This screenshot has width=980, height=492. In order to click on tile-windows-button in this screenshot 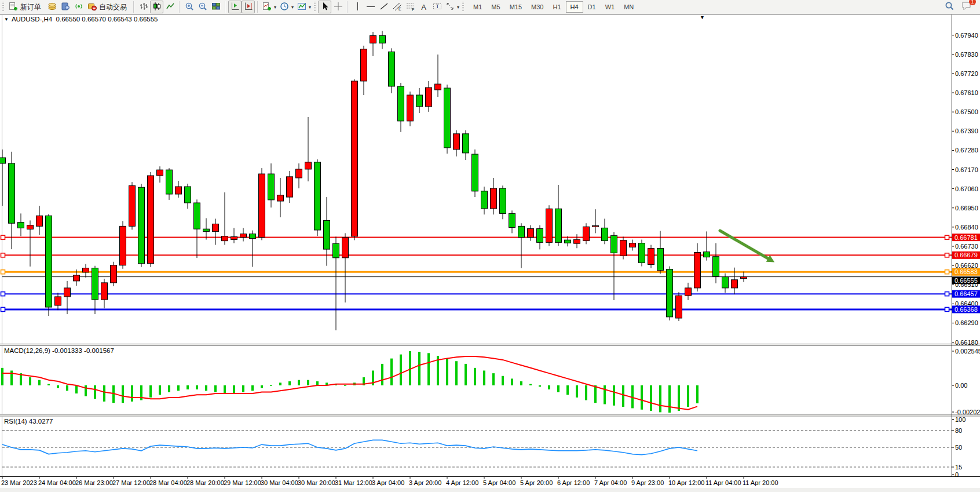, I will do `click(215, 7)`.